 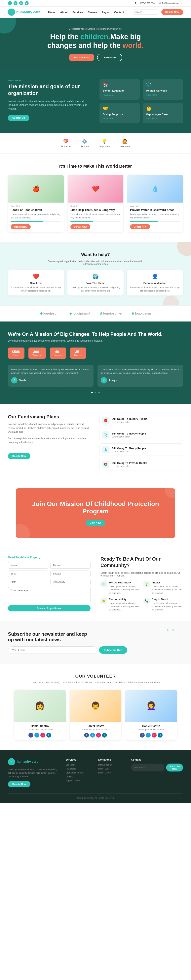 What do you see at coordinates (27, 3) in the screenshot?
I see `youtube-icon: ▶` at bounding box center [27, 3].